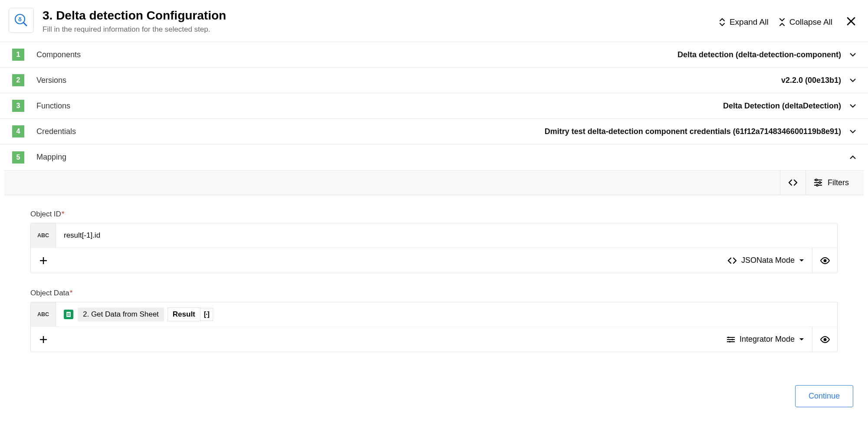 This screenshot has height=425, width=868. What do you see at coordinates (760, 55) in the screenshot?
I see `section-value: Delta detection (delta-detection-compone…` at bounding box center [760, 55].